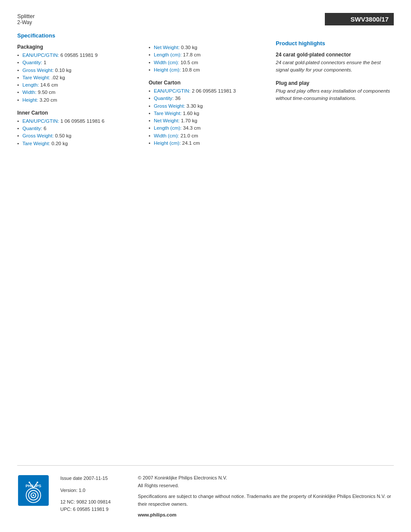 This screenshot has width=411, height=532. I want to click on highlights-section: 24 carat gold-plated connector 24 carat …, so click(335, 77).